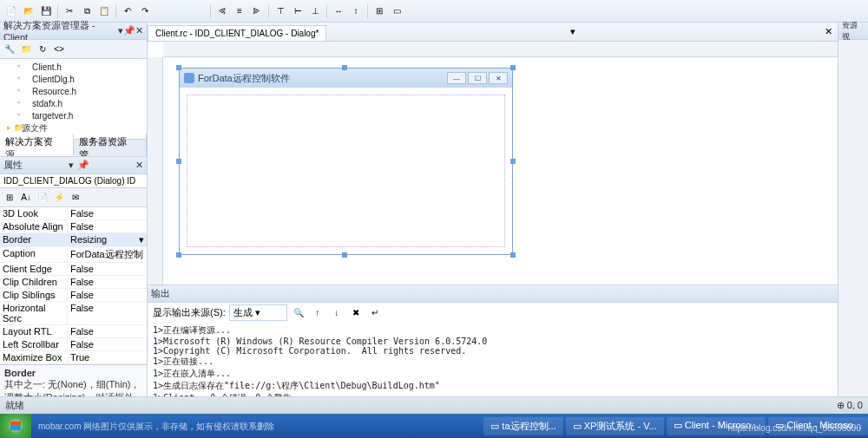 Image resolution: width=868 pixels, height=438 pixels. Describe the element at coordinates (457, 78) in the screenshot. I see `minimize-icon: —` at that location.